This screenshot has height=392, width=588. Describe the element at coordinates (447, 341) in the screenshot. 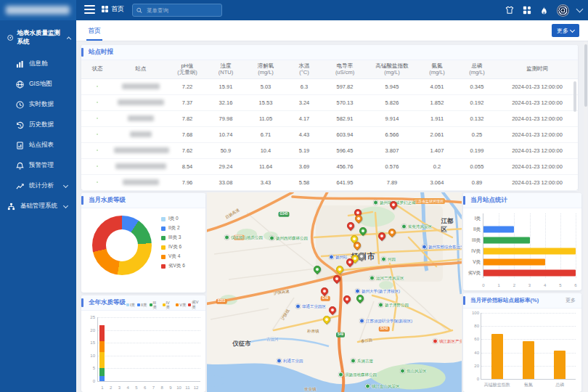

I see `map-poi: 镇江新区产业园区` at that location.